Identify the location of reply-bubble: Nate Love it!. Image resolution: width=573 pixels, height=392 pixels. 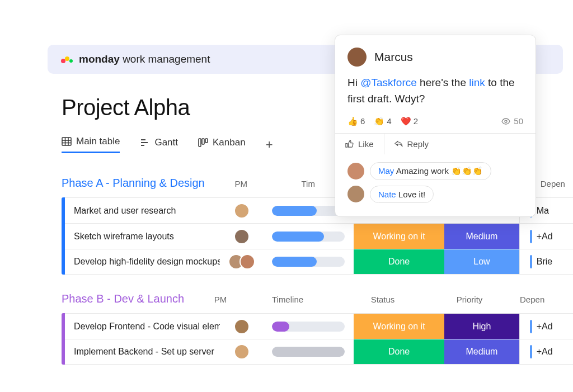
(402, 195).